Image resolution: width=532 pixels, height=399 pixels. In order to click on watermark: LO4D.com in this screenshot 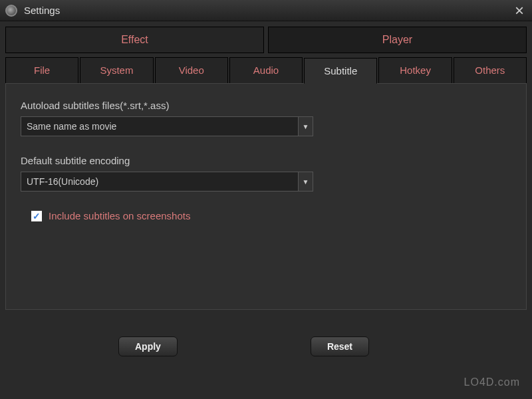, I will do `click(492, 382)`.